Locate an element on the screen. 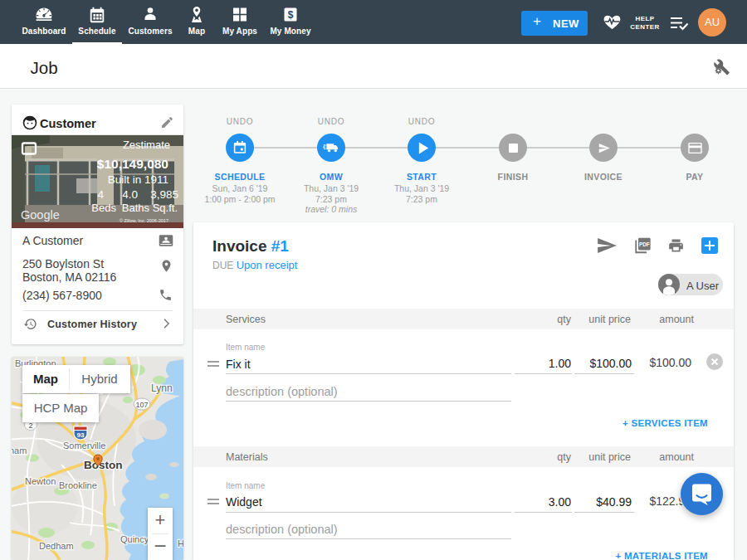 Image resolution: width=747 pixels, height=560 pixels. svg-text: Somerville is located at coordinates (85, 446).